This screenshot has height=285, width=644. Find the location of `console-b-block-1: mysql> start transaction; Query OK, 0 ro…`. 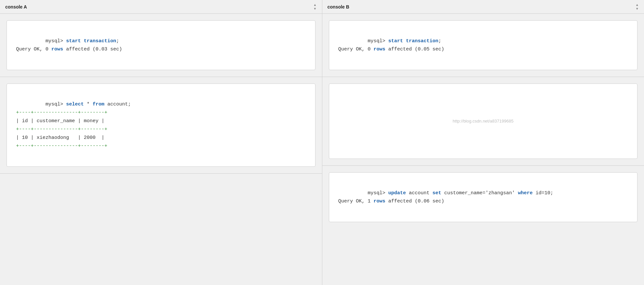

console-b-block-1: mysql> start transaction; Query OK, 0 ro… is located at coordinates (483, 45).